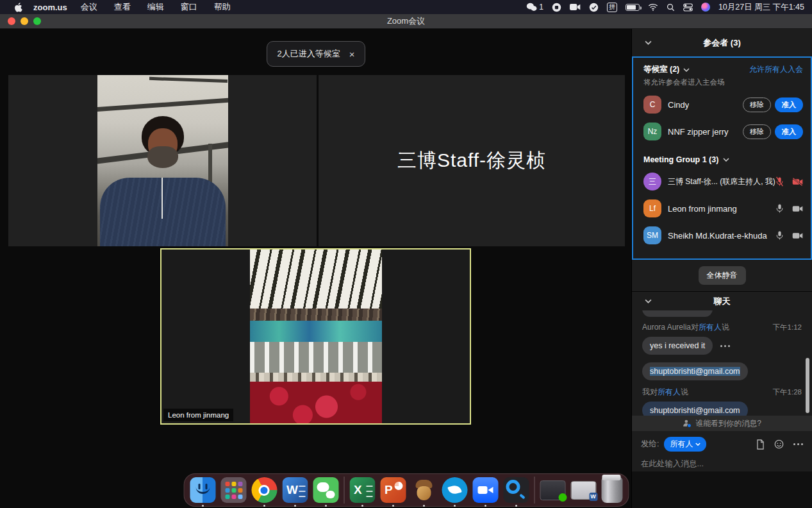 Image resolution: width=812 pixels, height=508 pixels. I want to click on participants-title: 参会者 (3), so click(722, 43).